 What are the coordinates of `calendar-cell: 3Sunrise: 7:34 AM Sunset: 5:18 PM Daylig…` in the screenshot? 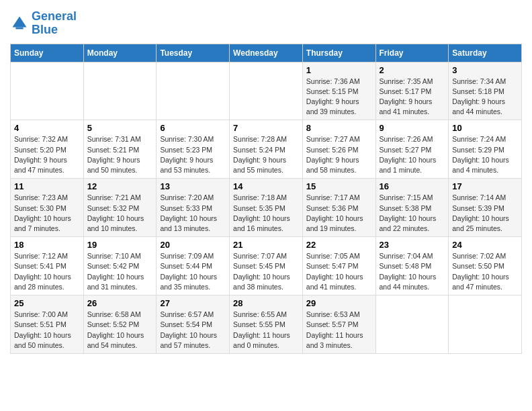 It's located at (485, 91).